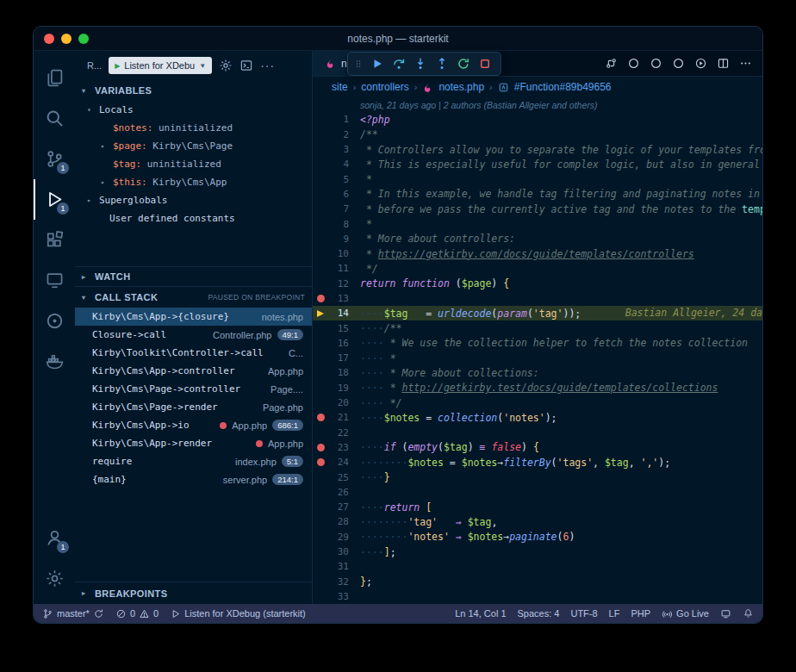 Image resolution: width=796 pixels, height=672 pixels. What do you see at coordinates (538, 403) in the screenshot?
I see `code-line: 20···· */` at bounding box center [538, 403].